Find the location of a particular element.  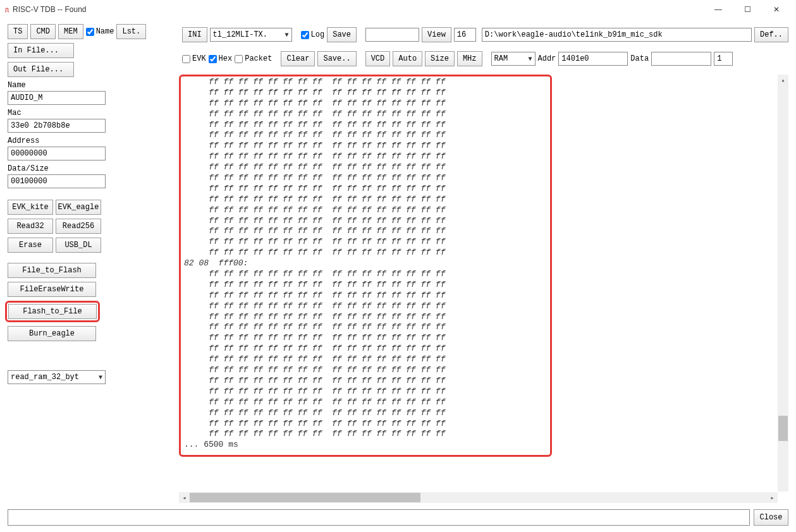

mhz-button: MHz is located at coordinates (470, 59).